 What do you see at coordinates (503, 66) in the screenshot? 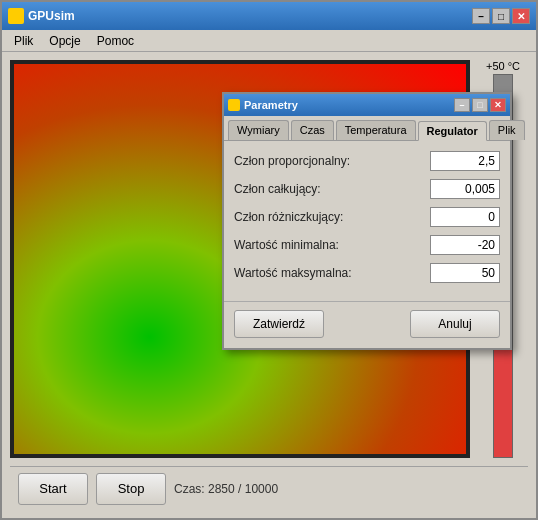
I see `temp-label: +50 °C` at bounding box center [503, 66].